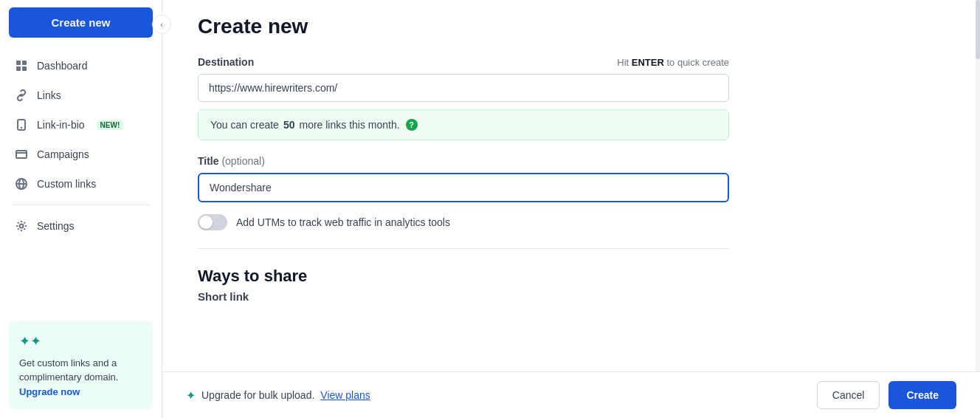  Describe the element at coordinates (81, 66) in the screenshot. I see `sidebar-item-dashboard: Dashboard` at that location.